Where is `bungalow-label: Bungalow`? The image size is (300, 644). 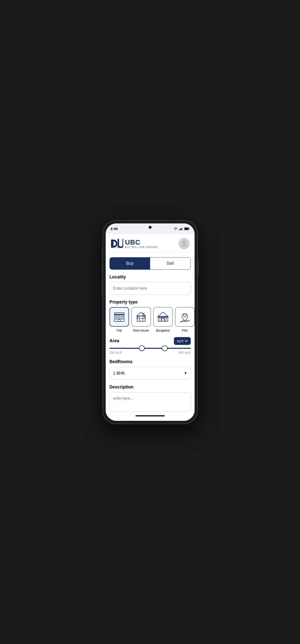 bungalow-label: Bungalow is located at coordinates (163, 330).